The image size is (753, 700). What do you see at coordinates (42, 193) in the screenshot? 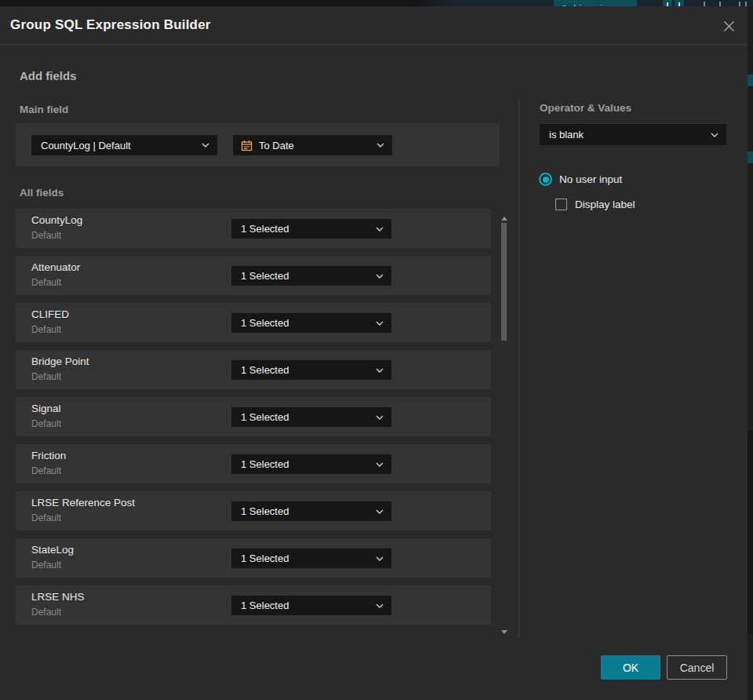
I see `all-fields-label: All fields` at bounding box center [42, 193].